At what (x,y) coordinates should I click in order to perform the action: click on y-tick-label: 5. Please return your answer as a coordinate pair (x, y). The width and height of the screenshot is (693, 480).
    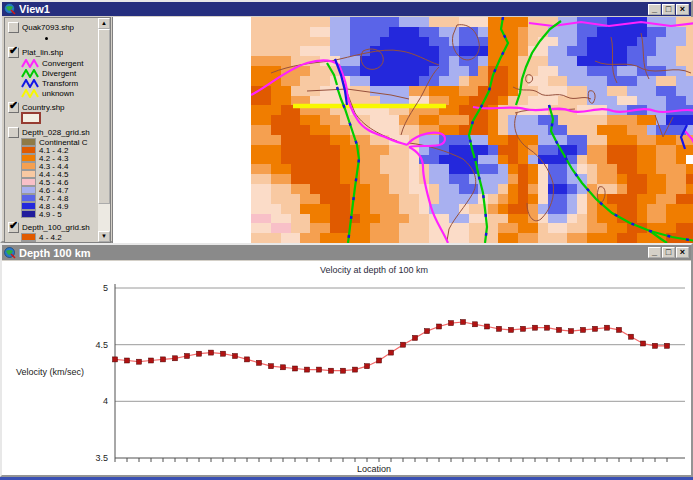
    Looking at the image, I should click on (106, 288).